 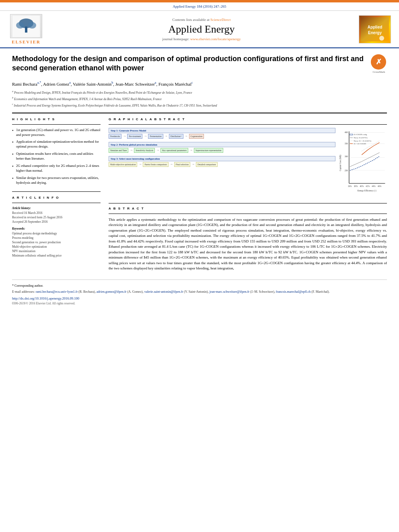 What do you see at coordinates (362, 186) in the screenshot?
I see `svg-text: 40%` at bounding box center [362, 186].